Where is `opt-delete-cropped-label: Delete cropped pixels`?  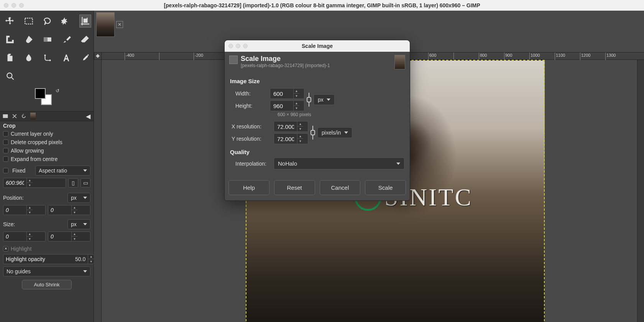
opt-delete-cropped-label: Delete cropped pixels is located at coordinates (37, 142).